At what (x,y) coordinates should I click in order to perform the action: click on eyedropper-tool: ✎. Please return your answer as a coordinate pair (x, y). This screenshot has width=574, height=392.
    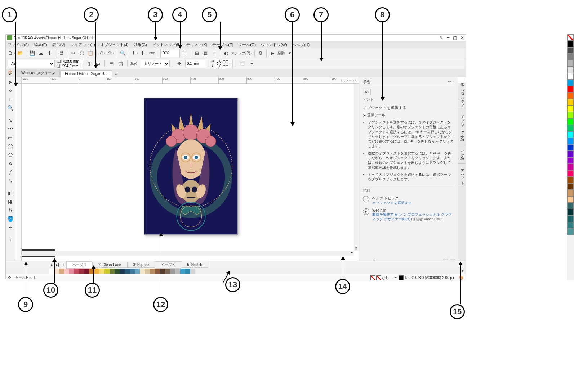
    Looking at the image, I should click on (10, 210).